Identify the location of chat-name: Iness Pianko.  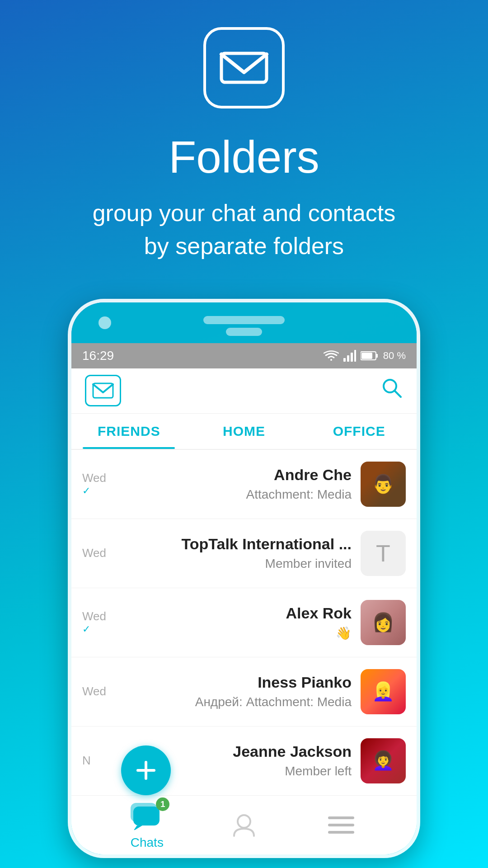
(305, 683).